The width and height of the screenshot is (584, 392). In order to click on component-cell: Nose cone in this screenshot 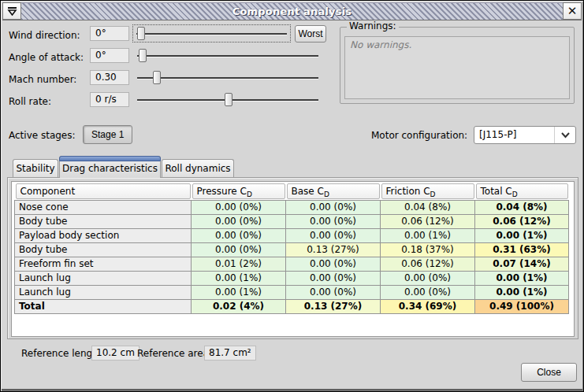, I will do `click(103, 207)`.